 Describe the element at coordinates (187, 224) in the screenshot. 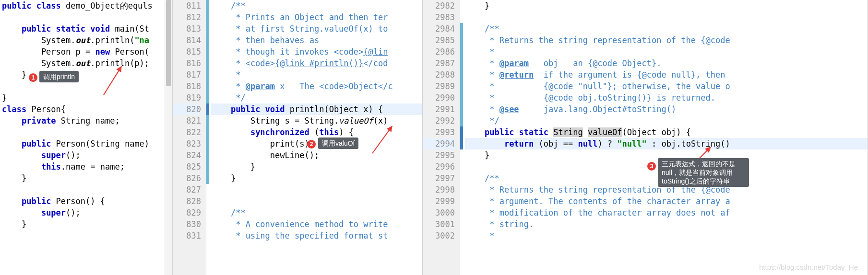

I see `line-number: 830` at that location.